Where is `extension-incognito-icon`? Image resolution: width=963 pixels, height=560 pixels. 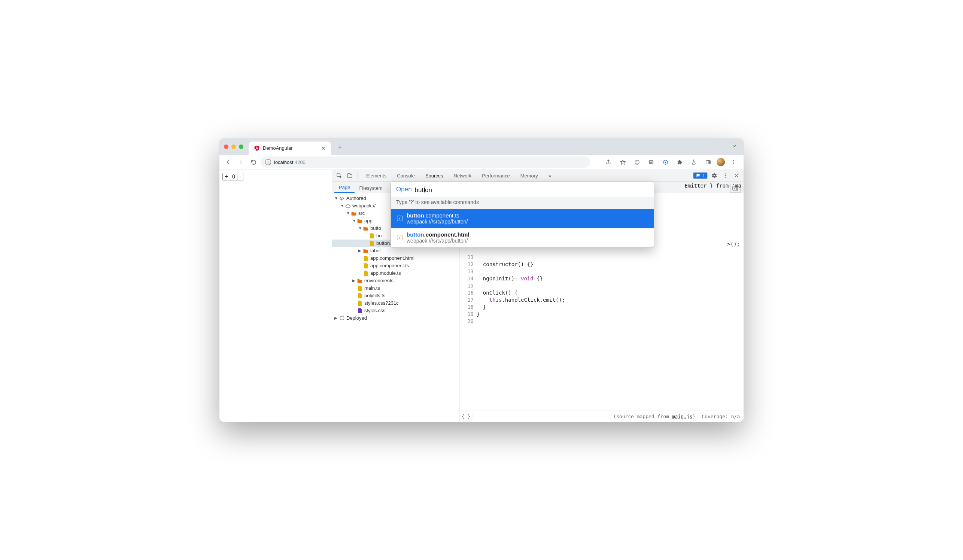
extension-incognito-icon is located at coordinates (651, 162).